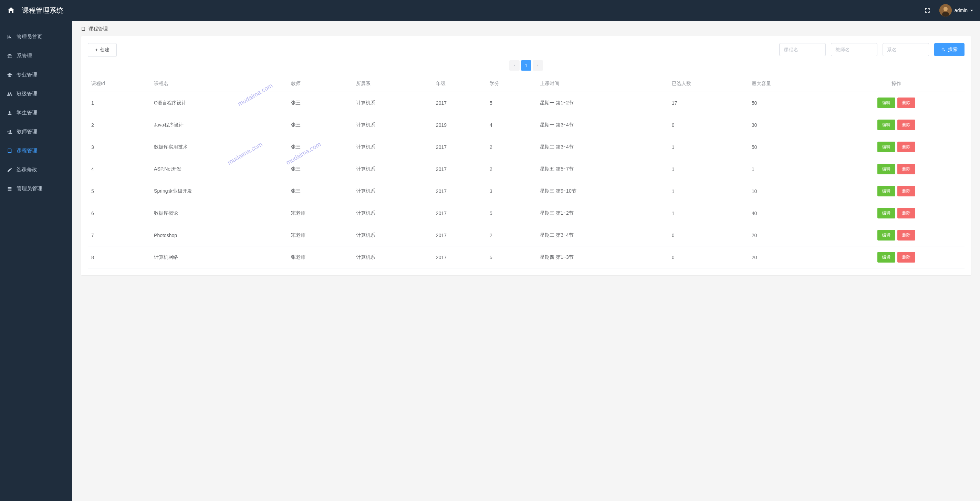 This screenshot has height=501, width=980. I want to click on sidebar-item-label: 系管理, so click(24, 56).